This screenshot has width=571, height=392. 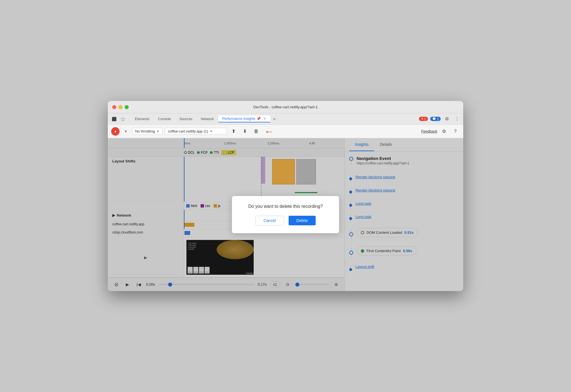 What do you see at coordinates (207, 270) in the screenshot?
I see `coffee-item-4: milk foam` at bounding box center [207, 270].